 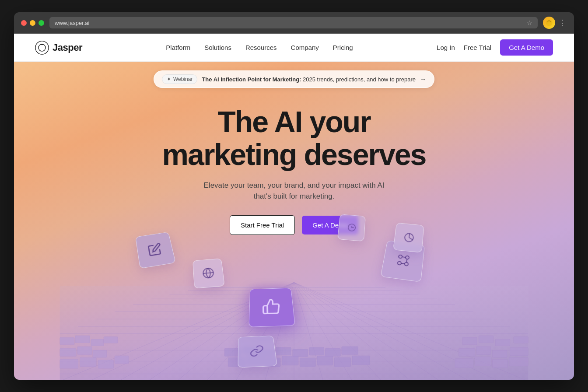 I want to click on logo-link: Jasper, so click(x=59, y=48).